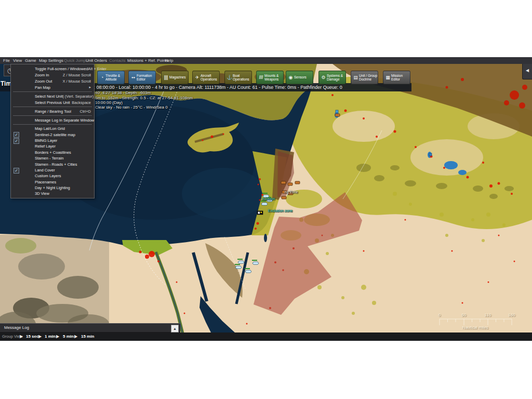  I want to click on document-icon: ▤, so click(355, 77).